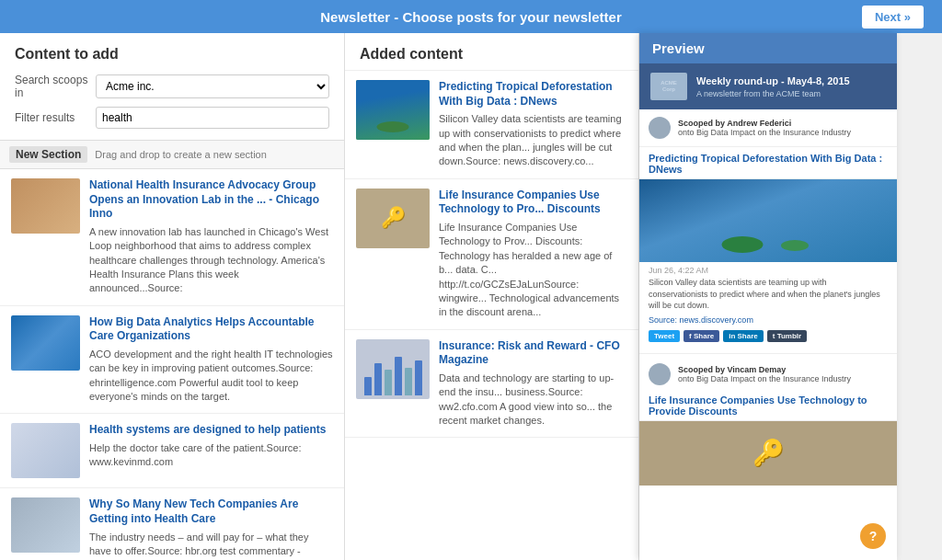 The width and height of the screenshot is (942, 560). I want to click on preview-logo: ACMECorp, so click(669, 86).